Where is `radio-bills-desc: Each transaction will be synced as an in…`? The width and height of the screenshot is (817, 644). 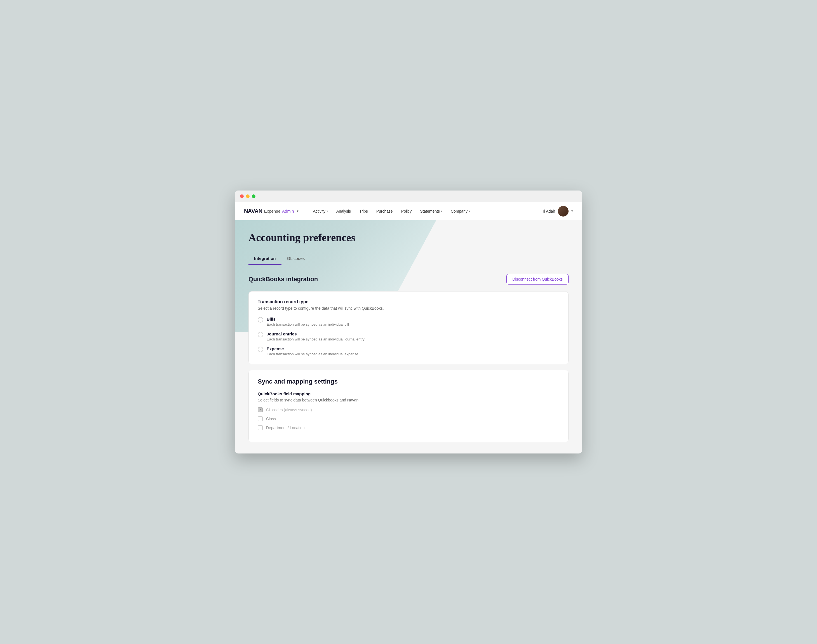 radio-bills-desc: Each transaction will be synced as an in… is located at coordinates (308, 324).